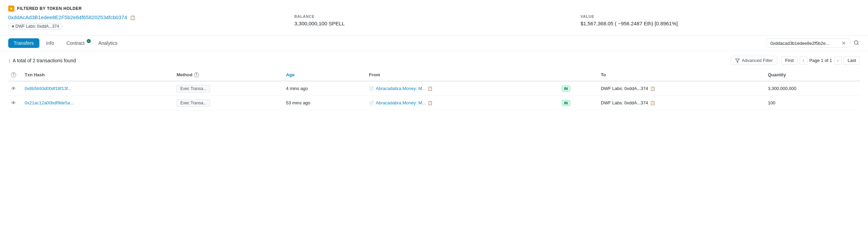  Describe the element at coordinates (319, 23) in the screenshot. I see `balance-value: 3,300,000,100 SPELL` at that location.